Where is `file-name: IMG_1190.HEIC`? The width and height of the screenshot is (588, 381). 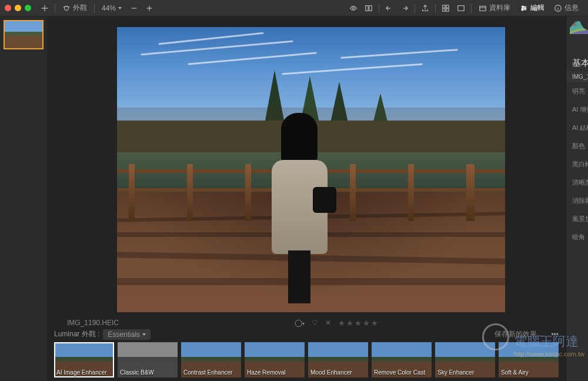
file-name: IMG_1190.HEIC is located at coordinates (93, 323).